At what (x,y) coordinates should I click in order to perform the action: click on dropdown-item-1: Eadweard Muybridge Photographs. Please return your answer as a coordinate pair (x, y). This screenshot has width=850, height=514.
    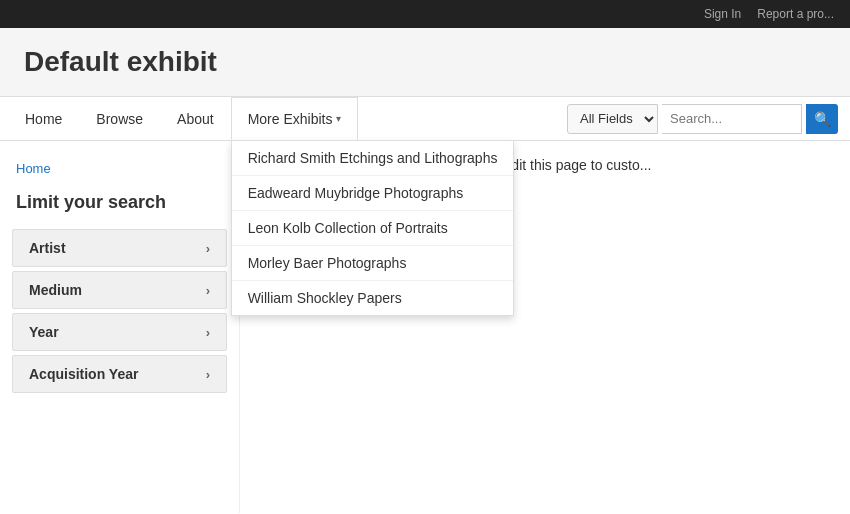
    Looking at the image, I should click on (373, 194).